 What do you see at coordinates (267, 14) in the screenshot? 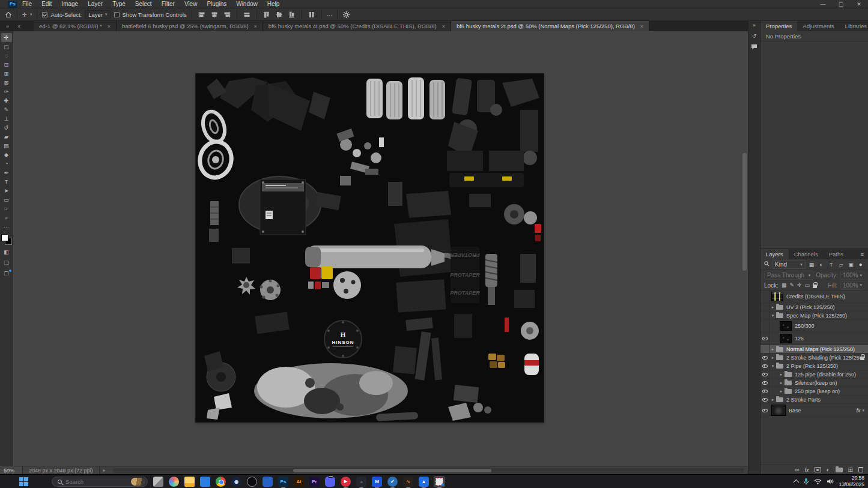
I see `align-top-icon` at bounding box center [267, 14].